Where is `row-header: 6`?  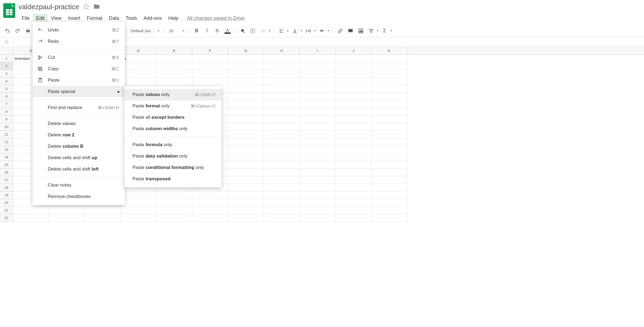 row-header: 6 is located at coordinates (7, 97).